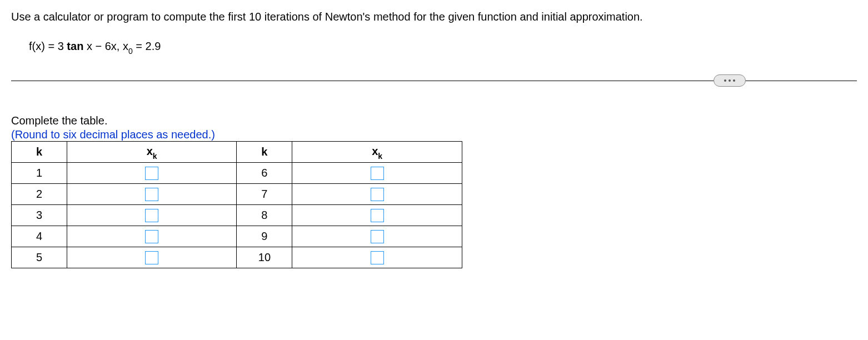 Image resolution: width=868 pixels, height=340 pixels. I want to click on function-suffix: = 2.9, so click(147, 46).